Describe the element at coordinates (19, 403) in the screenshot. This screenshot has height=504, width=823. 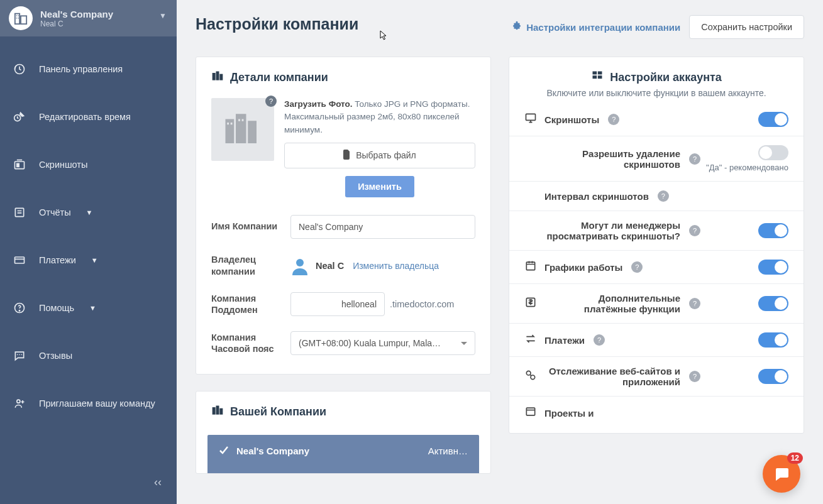
I see `invite-icon` at that location.